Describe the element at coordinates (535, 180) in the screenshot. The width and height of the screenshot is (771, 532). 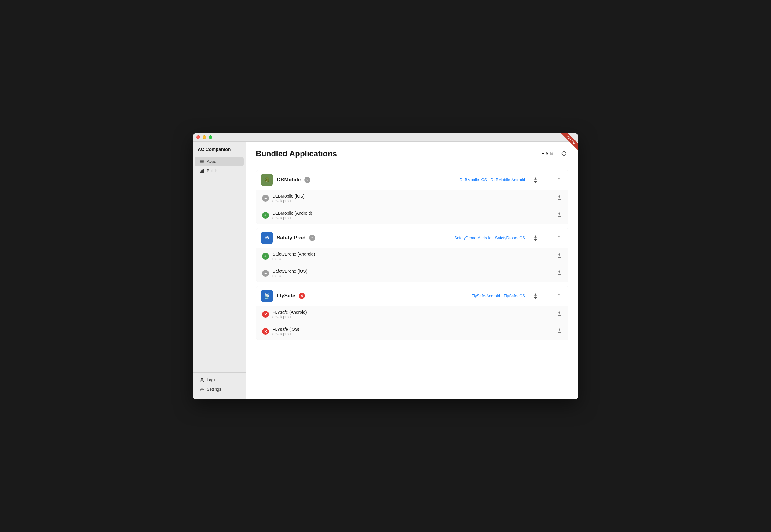
I see `dbmobile-deploy-icon` at that location.